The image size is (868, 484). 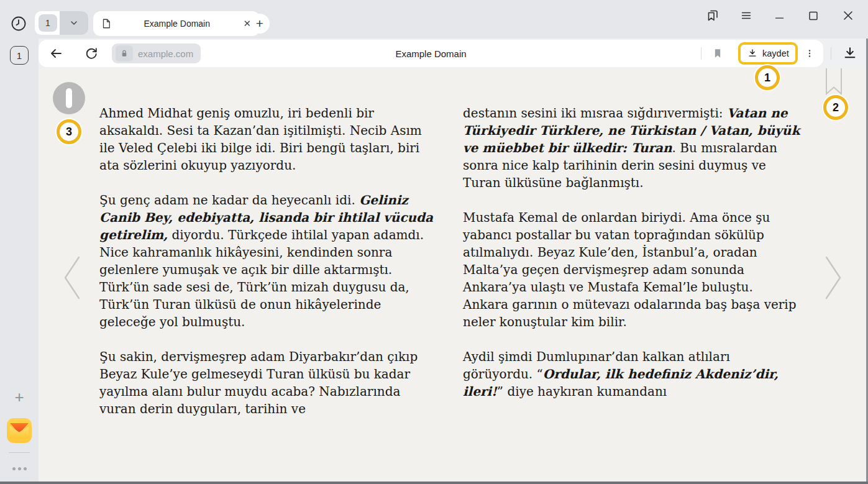 I want to click on annotation-badge-3: 3, so click(x=69, y=132).